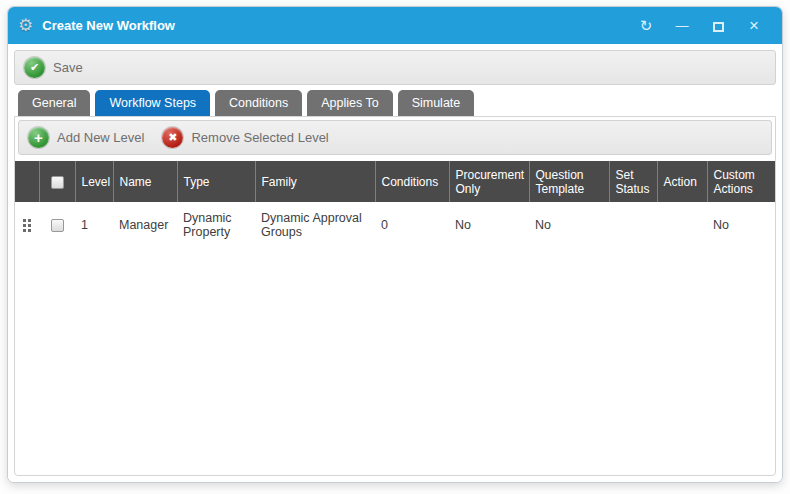 The width and height of the screenshot is (790, 494). Describe the element at coordinates (145, 225) in the screenshot. I see `cell-name: Manager` at that location.